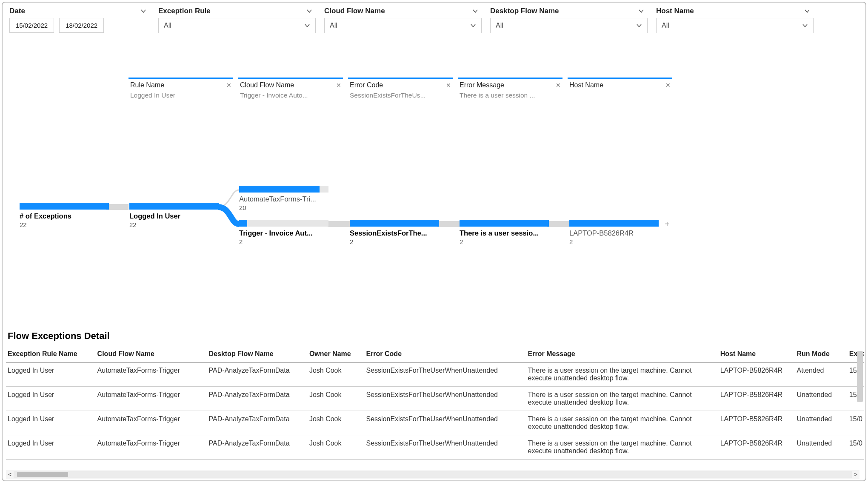 The image size is (868, 483). I want to click on filter-date-label: Date, so click(17, 11).